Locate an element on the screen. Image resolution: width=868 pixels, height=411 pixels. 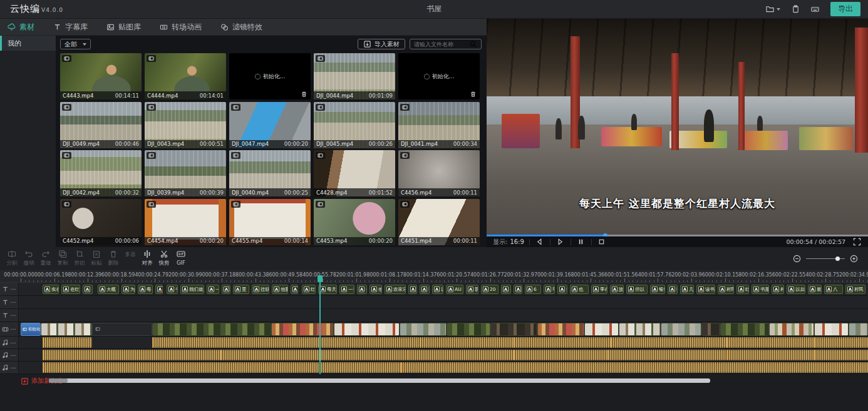
subtitle-clip: A里 is located at coordinates (241, 289).